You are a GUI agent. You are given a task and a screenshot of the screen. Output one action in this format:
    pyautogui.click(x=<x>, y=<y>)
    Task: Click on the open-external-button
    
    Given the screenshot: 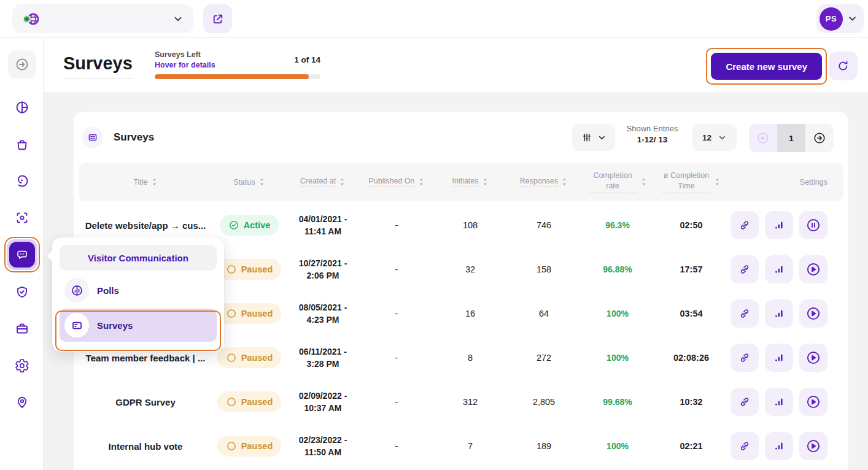 What is the action you would take?
    pyautogui.click(x=217, y=18)
    